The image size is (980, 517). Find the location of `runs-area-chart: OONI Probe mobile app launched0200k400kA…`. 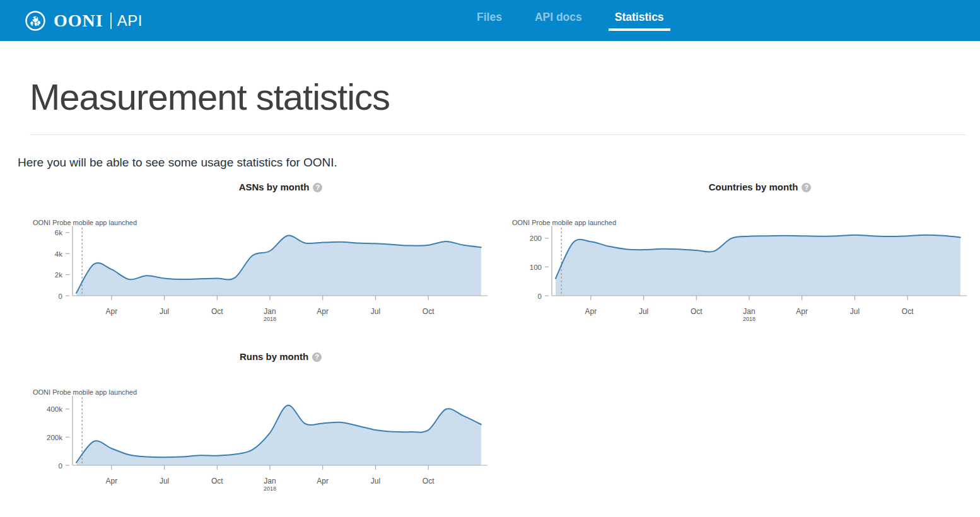

runs-area-chart: OONI Probe mobile app launched0200k400kA… is located at coordinates (259, 440).